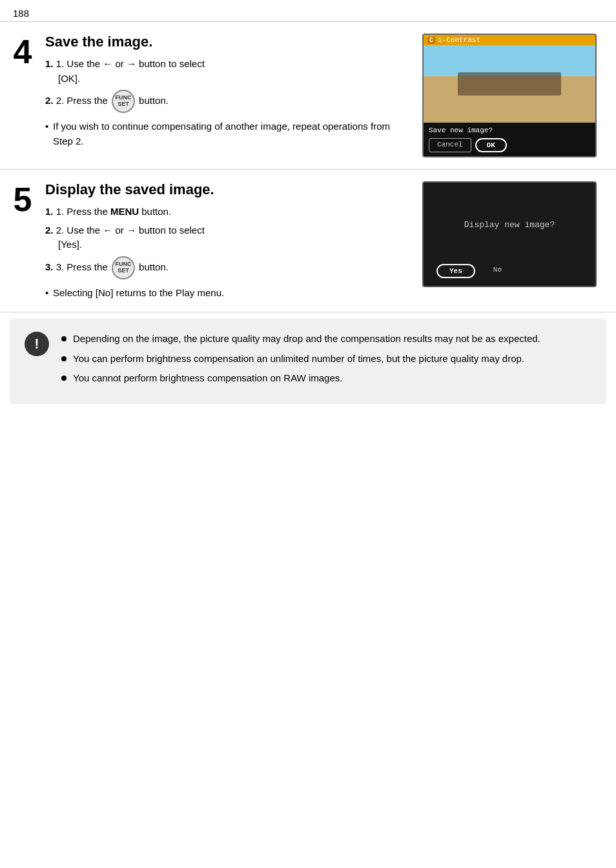  Describe the element at coordinates (509, 234) in the screenshot. I see `step-5-camera-screen: Display new image? Yes No` at that location.